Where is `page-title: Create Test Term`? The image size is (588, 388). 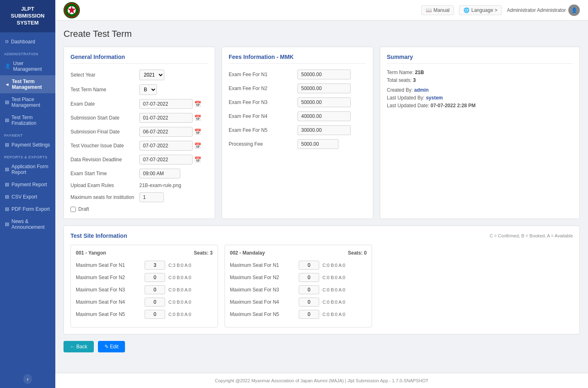 page-title: Create Test Term is located at coordinates (322, 34).